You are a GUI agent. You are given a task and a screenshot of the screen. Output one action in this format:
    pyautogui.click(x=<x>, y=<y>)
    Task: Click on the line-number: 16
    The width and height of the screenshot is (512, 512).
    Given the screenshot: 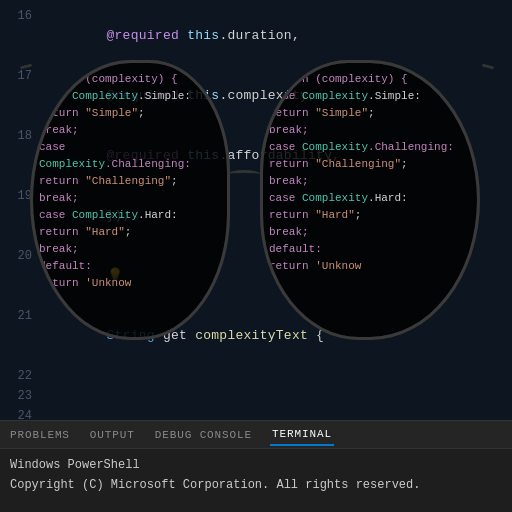 What is the action you would take?
    pyautogui.click(x=21, y=16)
    